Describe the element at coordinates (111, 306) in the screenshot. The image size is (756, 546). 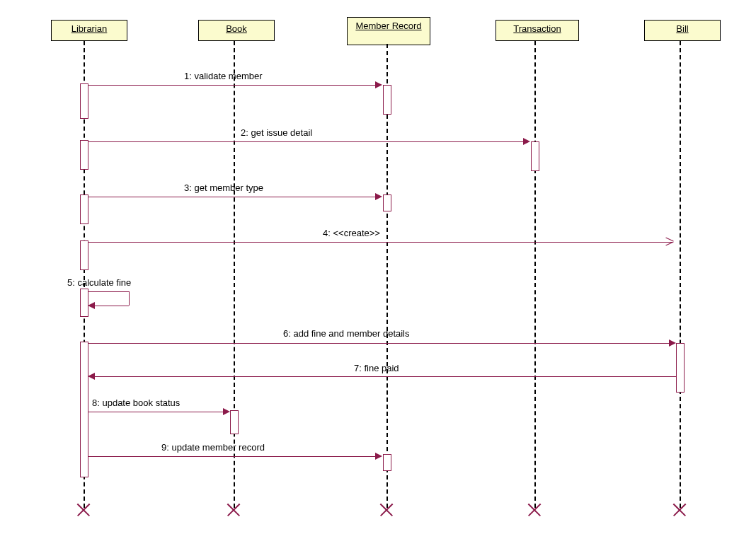
I see `self-arrow-bottom` at that location.